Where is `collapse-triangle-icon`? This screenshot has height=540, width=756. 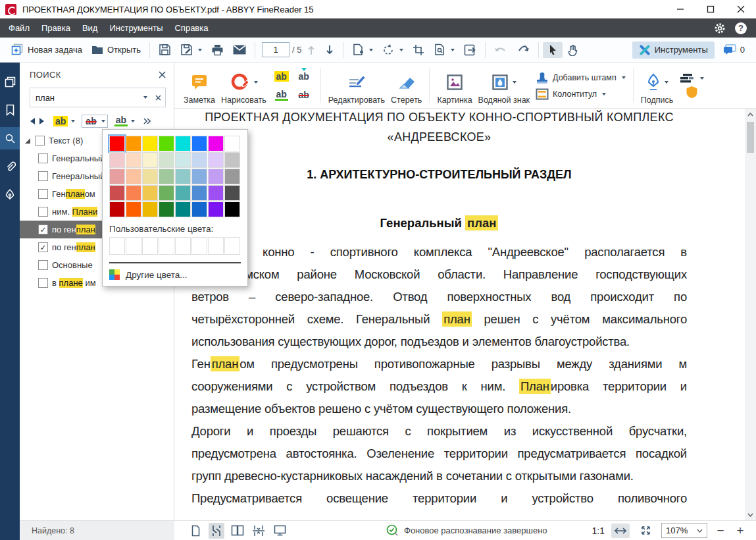
collapse-triangle-icon is located at coordinates (28, 141).